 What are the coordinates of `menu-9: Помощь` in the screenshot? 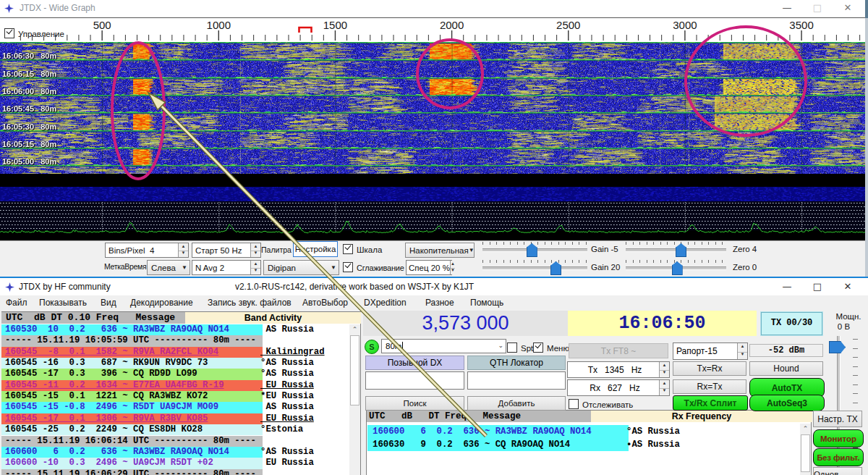 It's located at (487, 303).